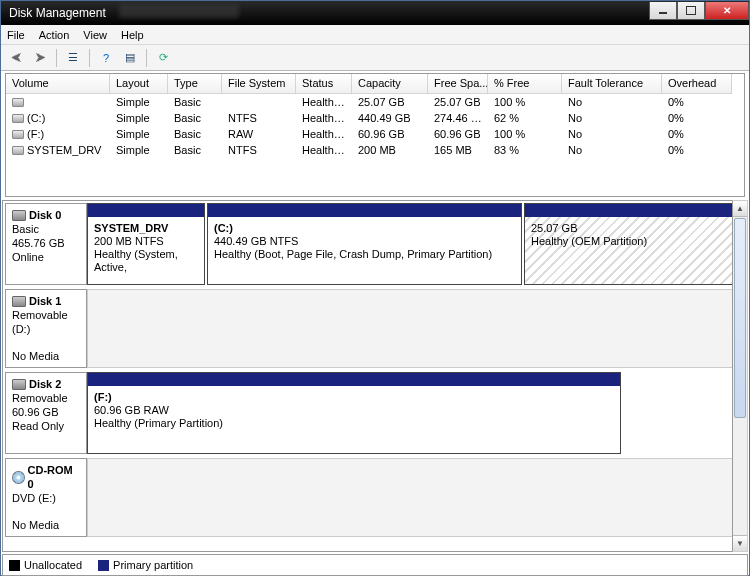 This screenshot has height=576, width=750. I want to click on legend: Unallocated Primary partition, so click(375, 565).